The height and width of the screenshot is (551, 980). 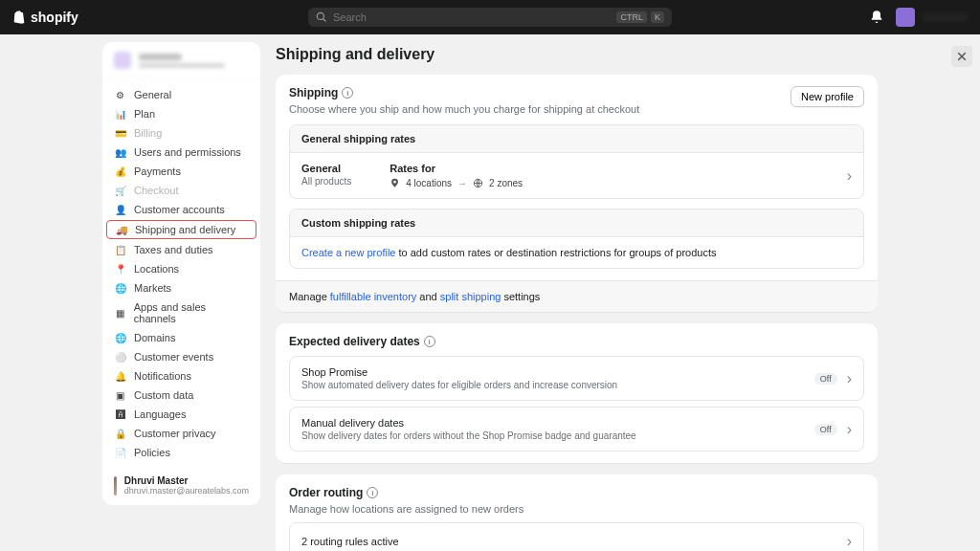 What do you see at coordinates (187, 491) in the screenshot?
I see `user-email: dhruvi.master@aureatelabs.com` at bounding box center [187, 491].